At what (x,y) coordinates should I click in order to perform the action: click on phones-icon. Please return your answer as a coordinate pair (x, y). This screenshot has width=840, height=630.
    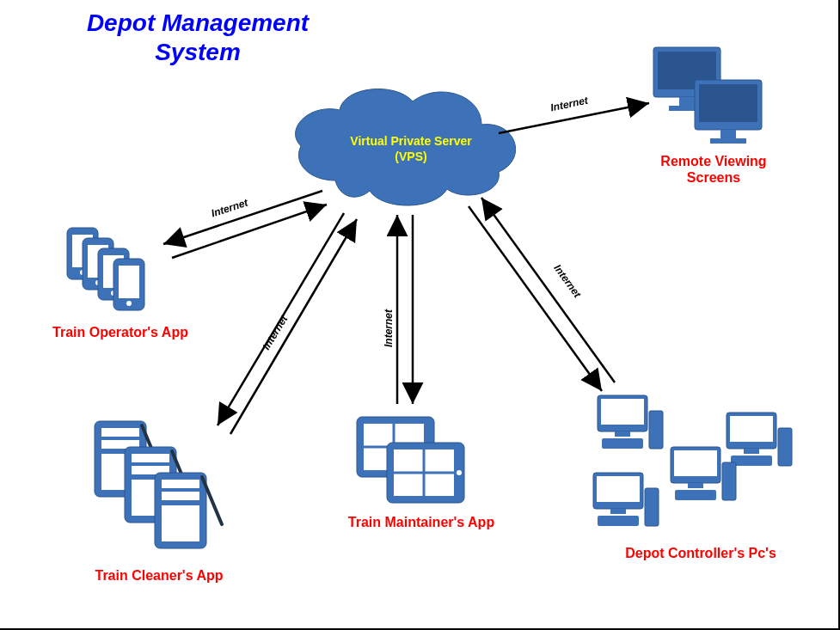
    Looking at the image, I should click on (106, 269).